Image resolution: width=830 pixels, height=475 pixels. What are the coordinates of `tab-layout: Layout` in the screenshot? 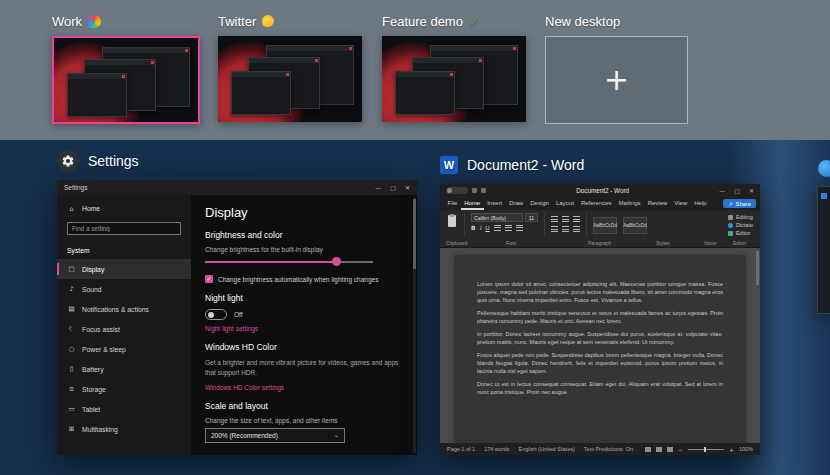 It's located at (564, 204).